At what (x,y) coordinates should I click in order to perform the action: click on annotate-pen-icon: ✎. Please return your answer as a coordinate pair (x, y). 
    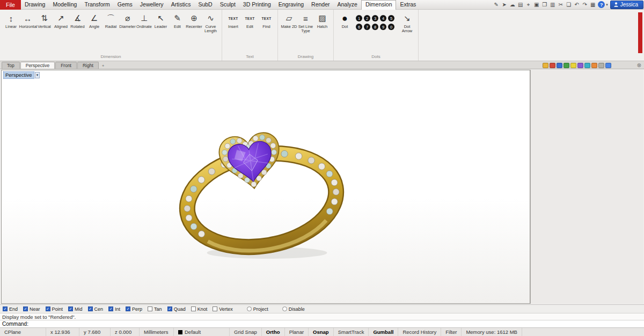
    Looking at the image, I should click on (496, 5).